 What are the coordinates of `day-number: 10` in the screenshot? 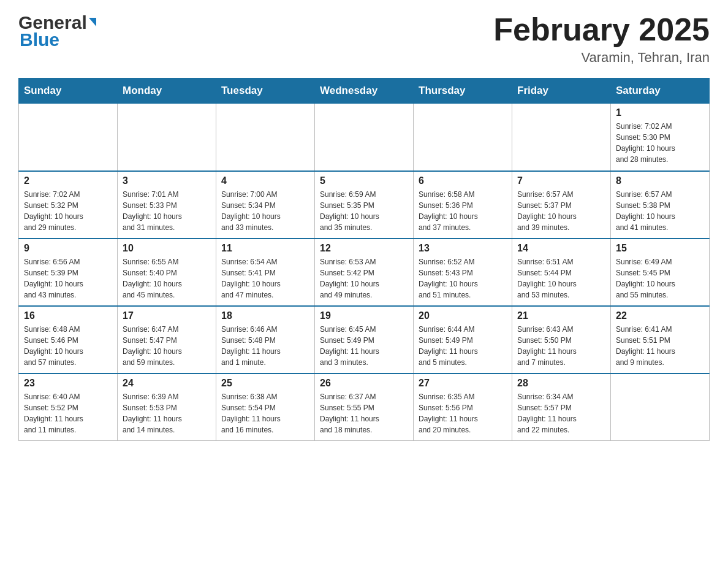 It's located at (167, 248).